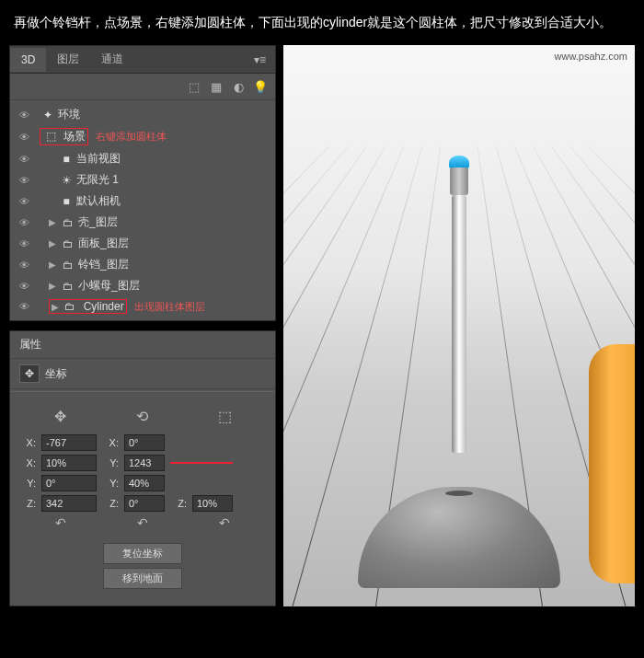  I want to click on move-icon: ✥, so click(61, 416).